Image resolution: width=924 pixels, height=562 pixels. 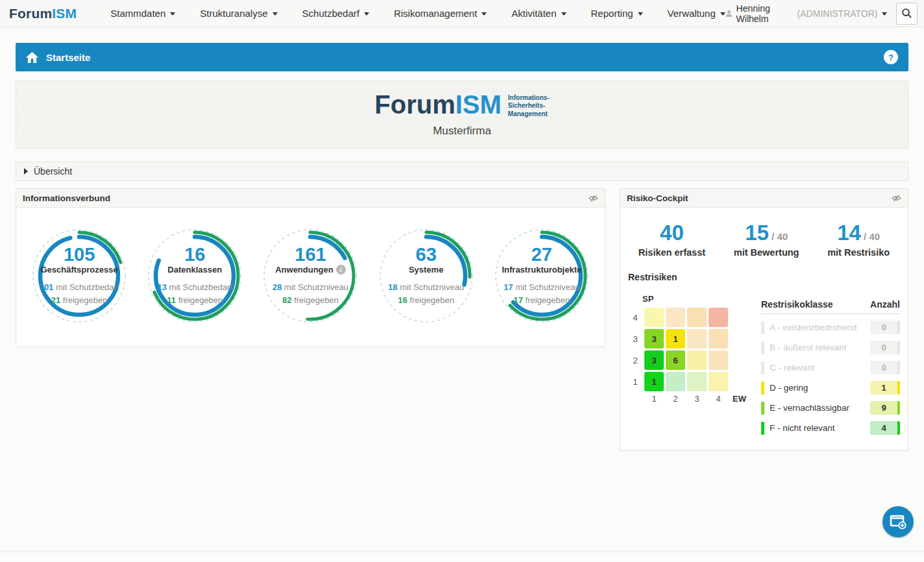 What do you see at coordinates (697, 398) in the screenshot?
I see `matrix-col-label: 3` at bounding box center [697, 398].